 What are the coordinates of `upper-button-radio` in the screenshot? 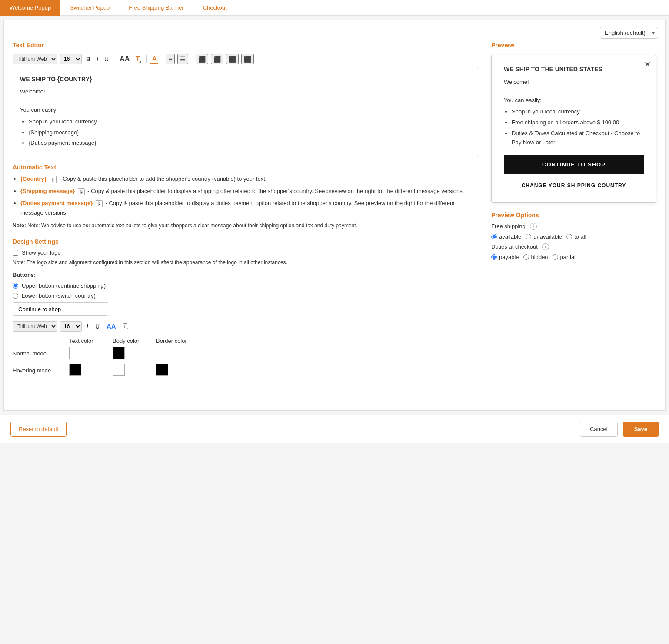 It's located at (16, 286).